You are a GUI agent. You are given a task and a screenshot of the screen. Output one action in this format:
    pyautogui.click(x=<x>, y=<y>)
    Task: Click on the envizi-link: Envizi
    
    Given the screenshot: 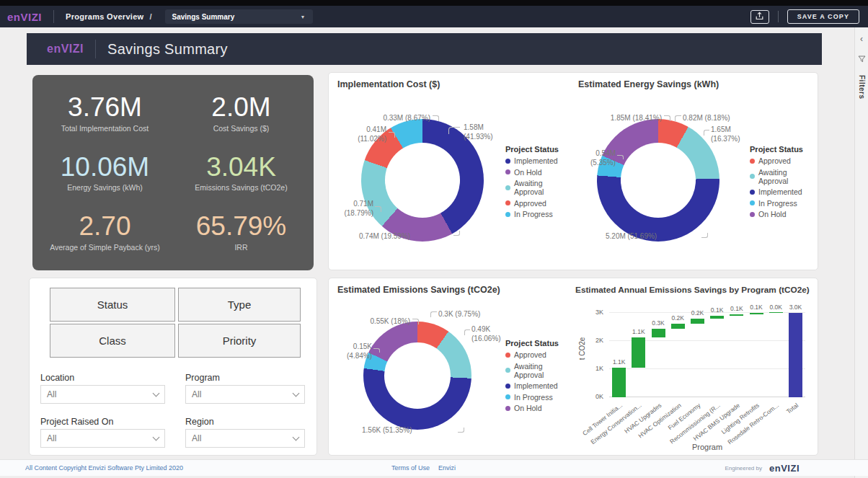 What is the action you would take?
    pyautogui.click(x=447, y=468)
    